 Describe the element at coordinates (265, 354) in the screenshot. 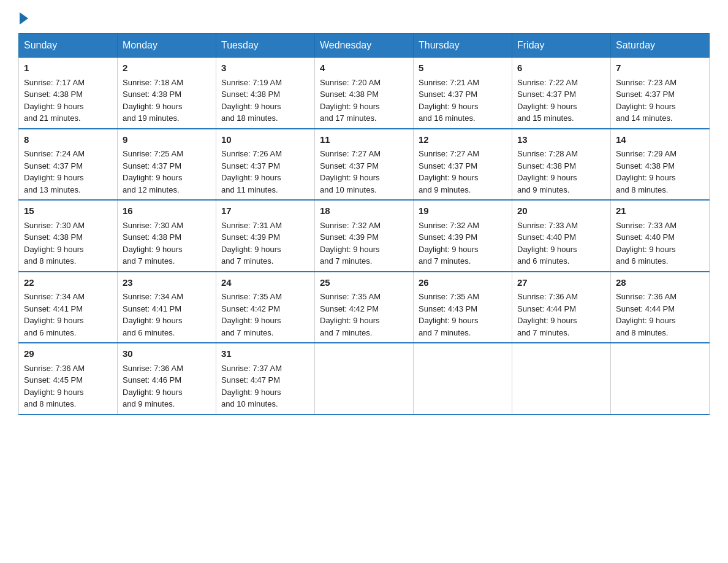

I see `day-number: 31` at that location.